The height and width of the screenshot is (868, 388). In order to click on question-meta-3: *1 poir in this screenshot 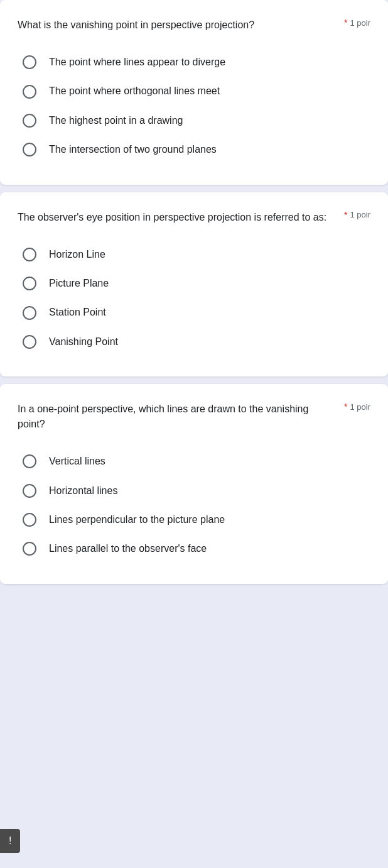, I will do `click(357, 407)`.